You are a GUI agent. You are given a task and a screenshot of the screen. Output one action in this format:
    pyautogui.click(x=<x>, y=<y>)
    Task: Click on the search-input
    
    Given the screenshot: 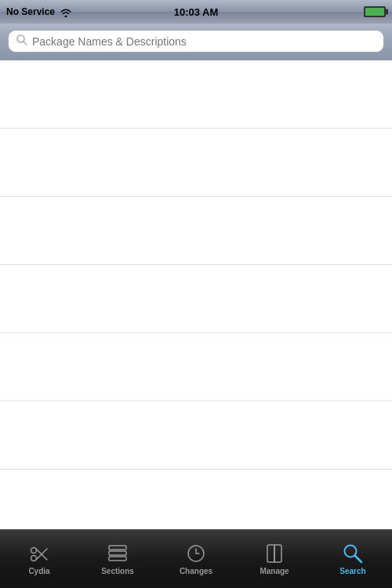 What is the action you would take?
    pyautogui.click(x=204, y=42)
    